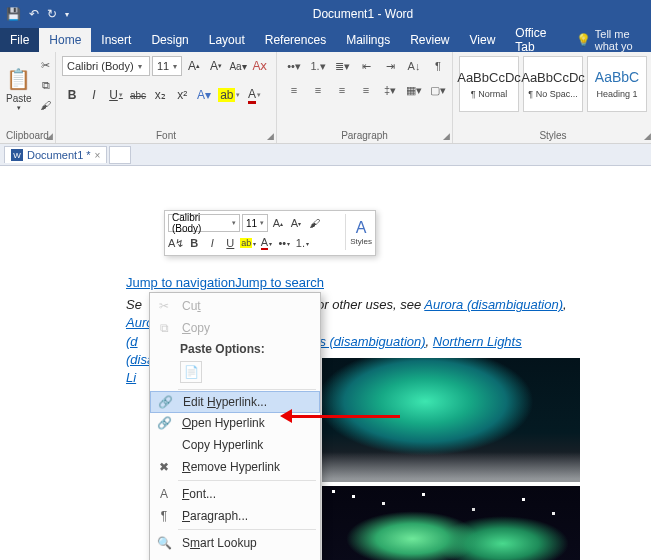 The image size is (651, 560). Describe the element at coordinates (390, 66) in the screenshot. I see `increase-indent-button: ⇥` at that location.